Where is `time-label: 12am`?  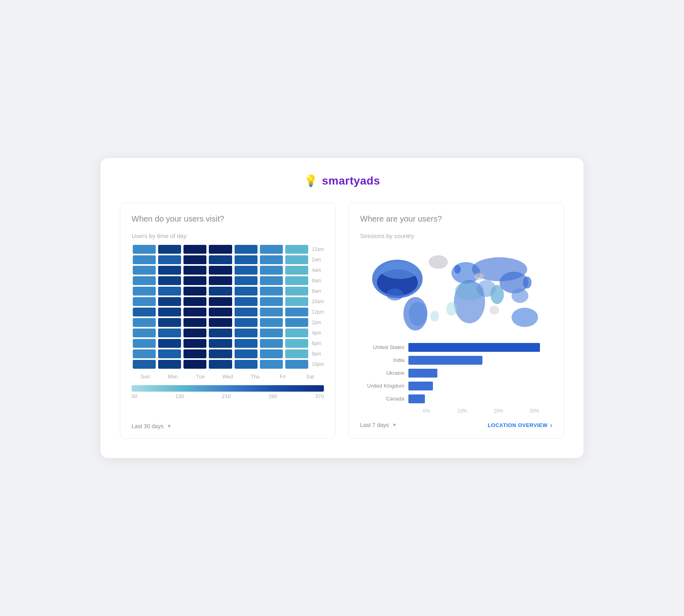
time-label: 12am is located at coordinates (318, 249).